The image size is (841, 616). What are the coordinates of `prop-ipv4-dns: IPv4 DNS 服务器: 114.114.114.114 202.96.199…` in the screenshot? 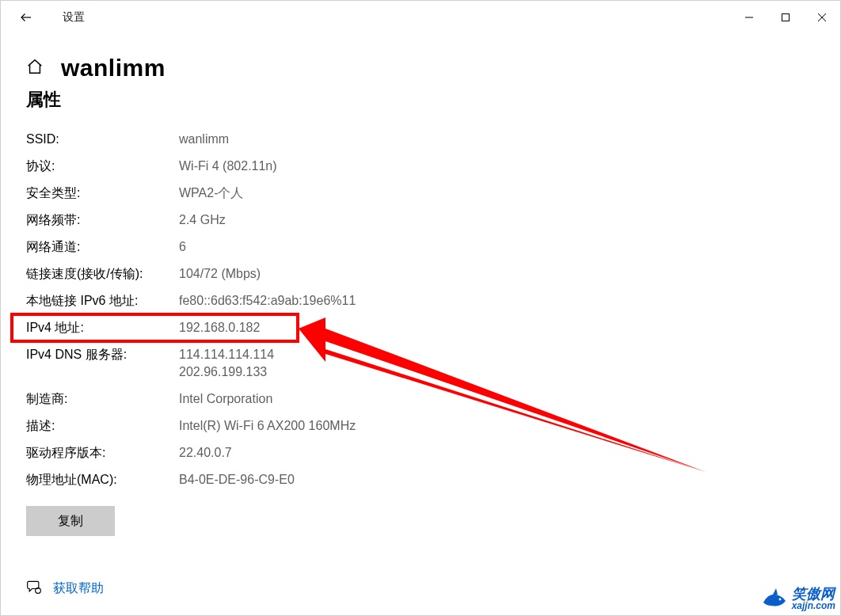 It's located at (420, 363).